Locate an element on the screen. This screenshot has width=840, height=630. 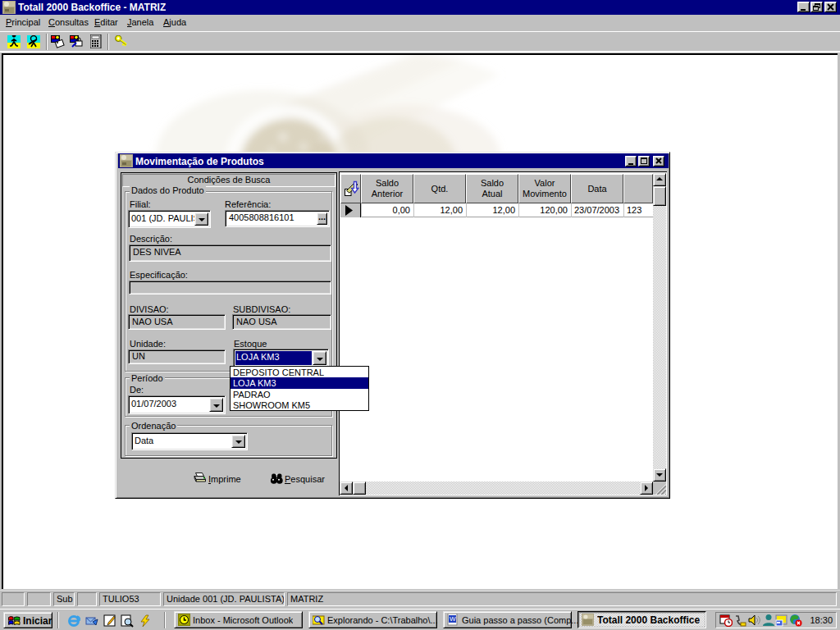
svg-text: W is located at coordinates (453, 619).